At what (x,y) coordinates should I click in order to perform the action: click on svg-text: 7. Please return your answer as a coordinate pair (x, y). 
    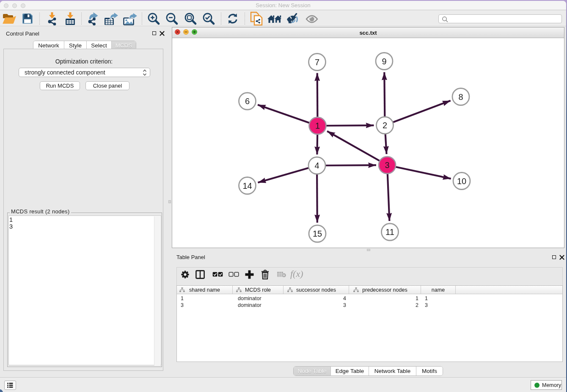
    Looking at the image, I should click on (317, 62).